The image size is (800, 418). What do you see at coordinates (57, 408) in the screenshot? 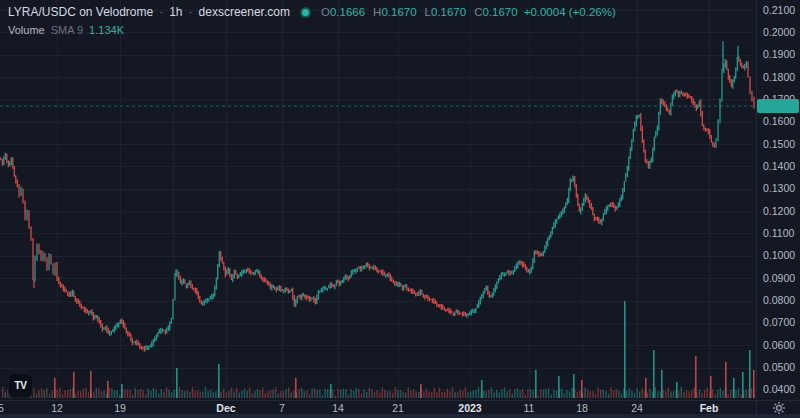
I see `time-axis-label: 12` at bounding box center [57, 408].